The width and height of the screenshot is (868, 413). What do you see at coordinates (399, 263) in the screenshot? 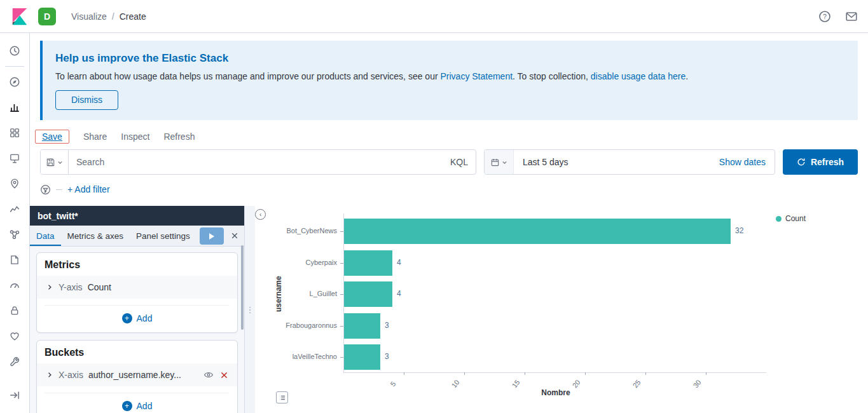
I see `bar-value-label: 4` at bounding box center [399, 263].